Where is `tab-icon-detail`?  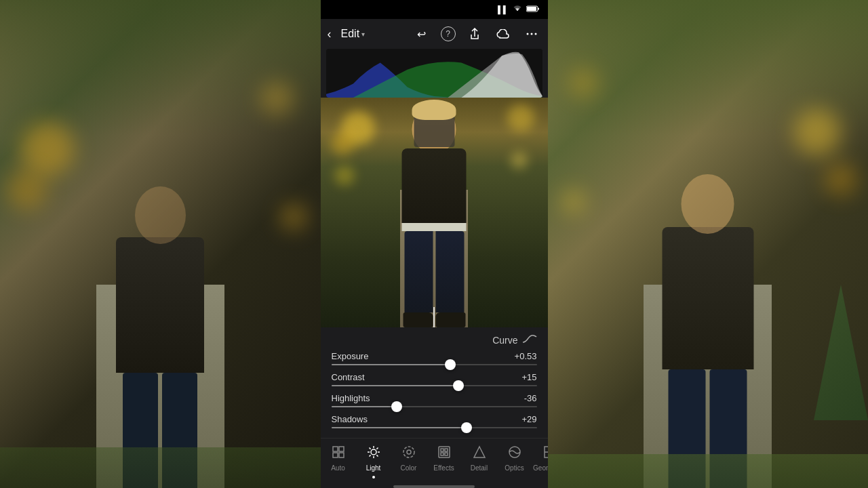 tab-icon-detail is located at coordinates (479, 453).